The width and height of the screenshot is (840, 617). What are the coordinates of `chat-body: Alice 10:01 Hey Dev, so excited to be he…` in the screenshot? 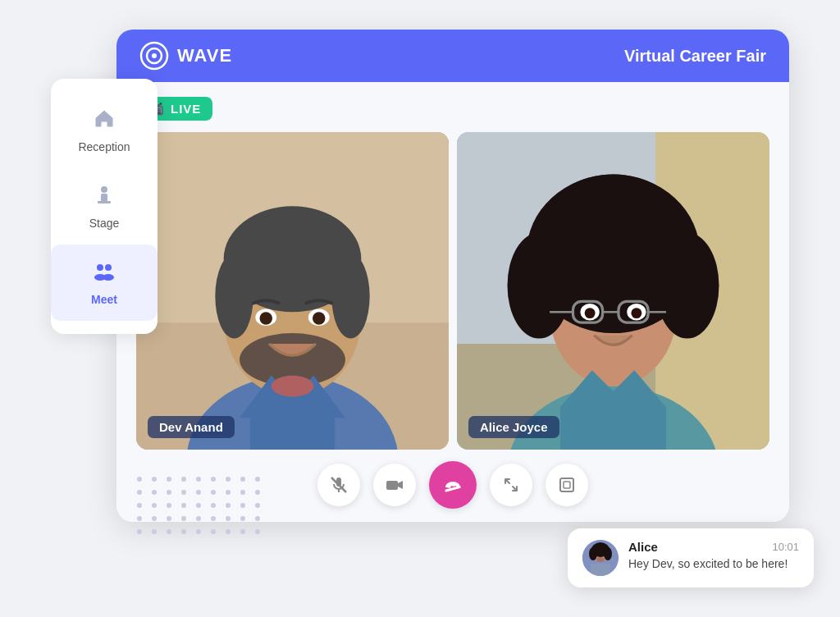 It's located at (714, 555).